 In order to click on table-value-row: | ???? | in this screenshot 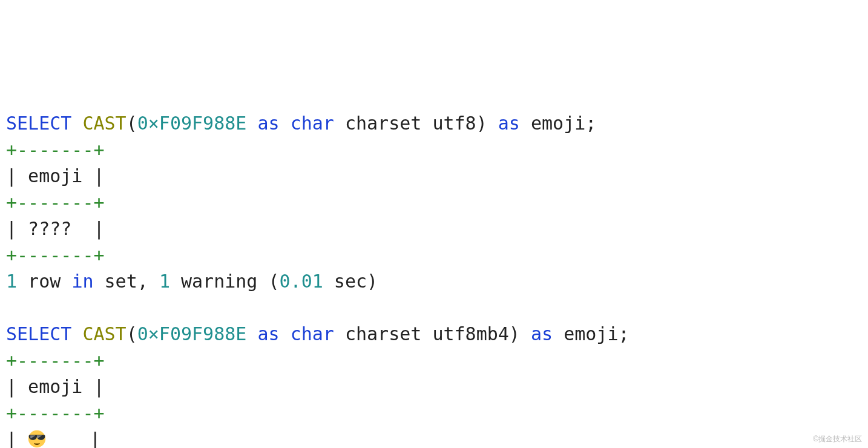, I will do `click(56, 229)`.